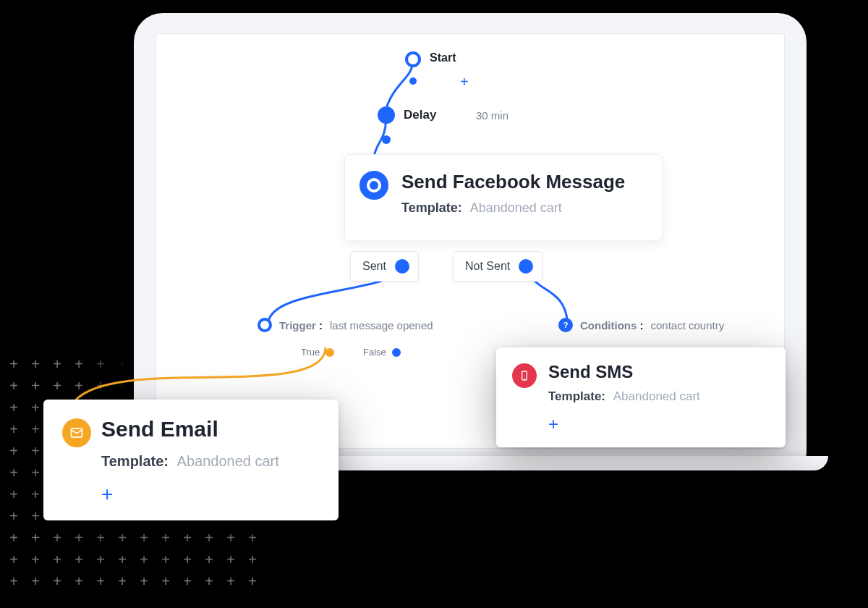 This screenshot has width=868, height=608. I want to click on trigger-false-label: False, so click(375, 352).